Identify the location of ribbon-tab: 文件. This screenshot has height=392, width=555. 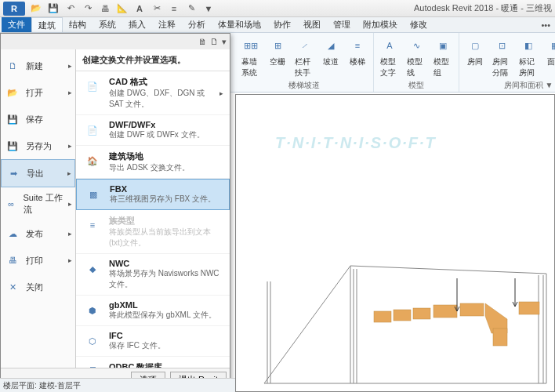
(16, 25).